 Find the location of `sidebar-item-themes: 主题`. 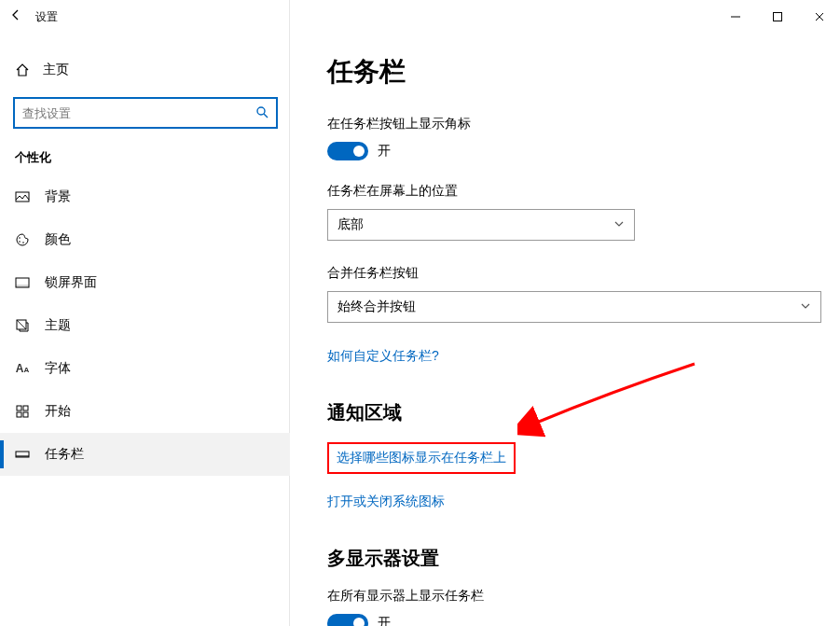

sidebar-item-themes: 主题 is located at coordinates (145, 326).